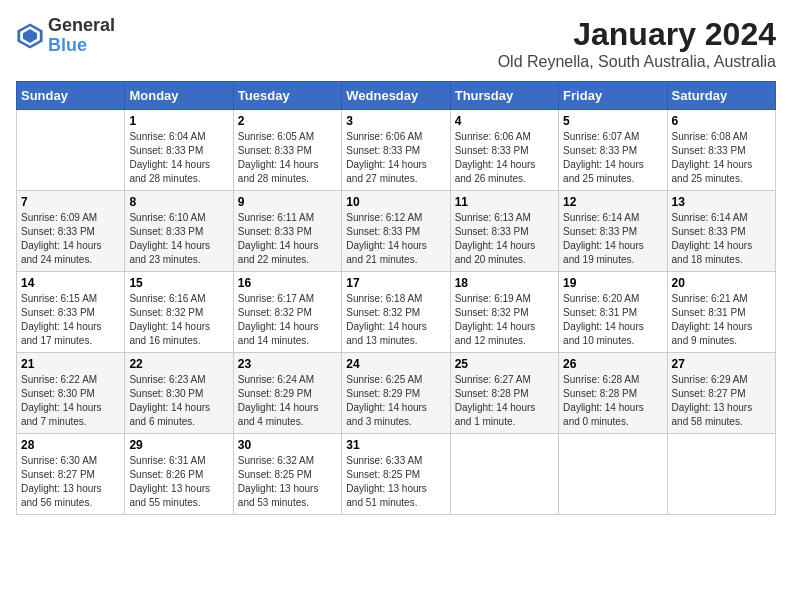  I want to click on day-detail: Sunrise: 6:21 AM Sunset: 8:31 PM Dayligh…, so click(722, 320).